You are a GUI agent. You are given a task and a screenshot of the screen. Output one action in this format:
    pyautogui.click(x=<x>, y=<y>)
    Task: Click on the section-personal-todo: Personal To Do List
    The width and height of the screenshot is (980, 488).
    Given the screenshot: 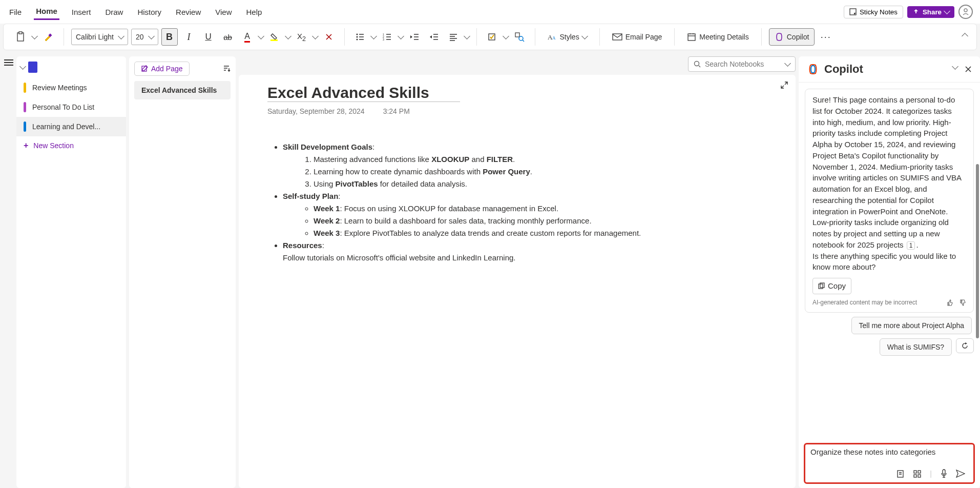 What is the action you would take?
    pyautogui.click(x=71, y=107)
    